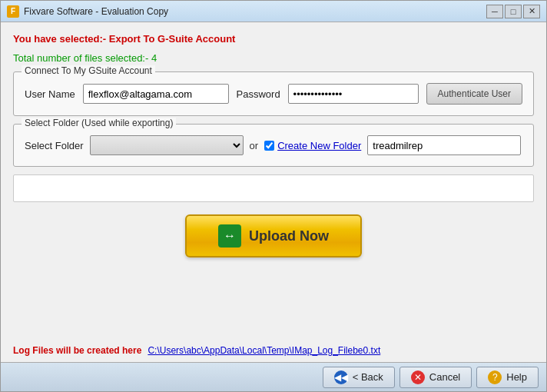 This screenshot has width=547, height=392. What do you see at coordinates (444, 145) in the screenshot?
I see `folder-name-input` at bounding box center [444, 145].